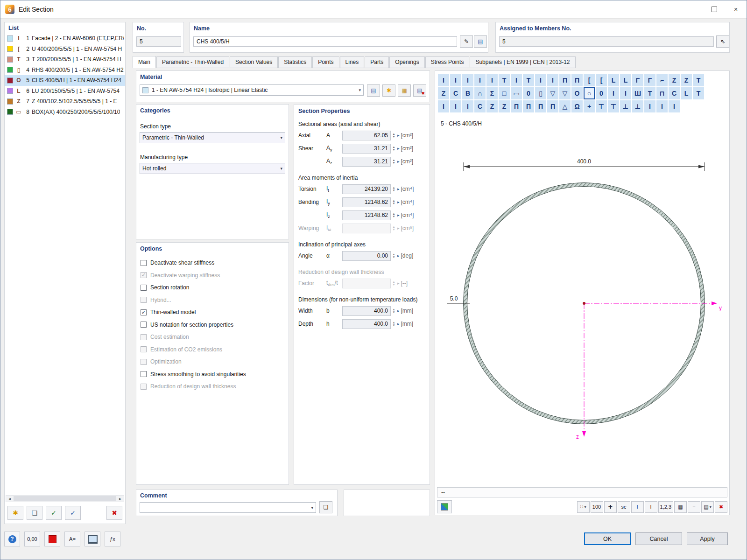 The height and width of the screenshot is (560, 747). What do you see at coordinates (577, 93) in the screenshot?
I see `shape-type-icon: O` at bounding box center [577, 93].